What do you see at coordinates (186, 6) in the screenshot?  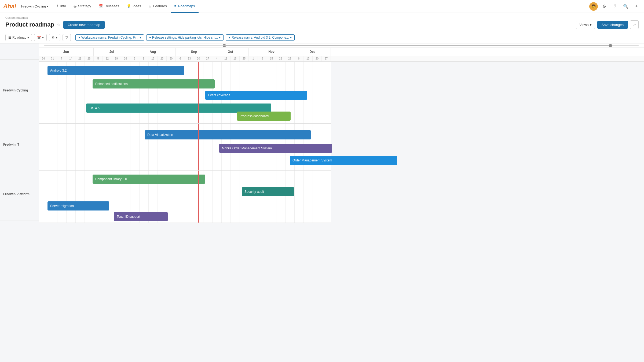 I see `nav-item-roadmaps-label: Roadmaps` at bounding box center [186, 6].